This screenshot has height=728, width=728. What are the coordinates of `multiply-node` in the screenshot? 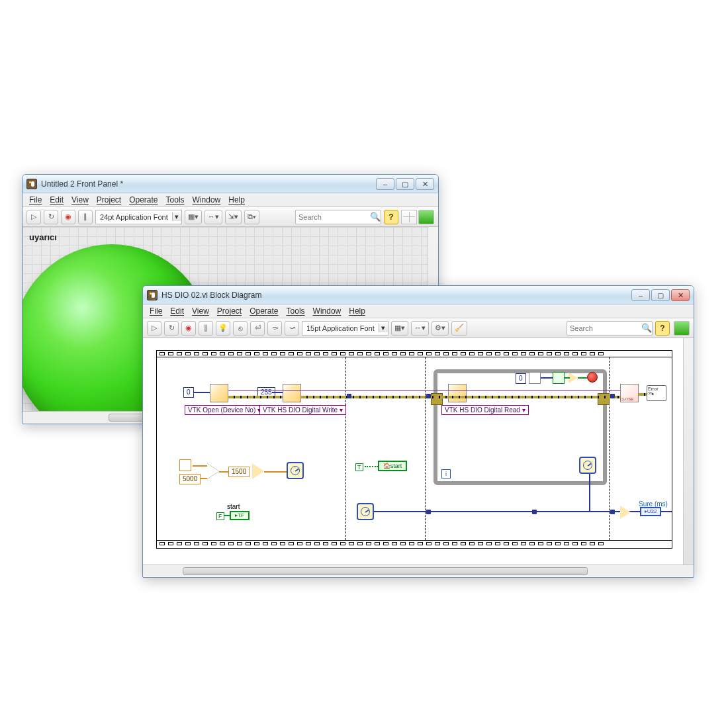 It's located at (213, 471).